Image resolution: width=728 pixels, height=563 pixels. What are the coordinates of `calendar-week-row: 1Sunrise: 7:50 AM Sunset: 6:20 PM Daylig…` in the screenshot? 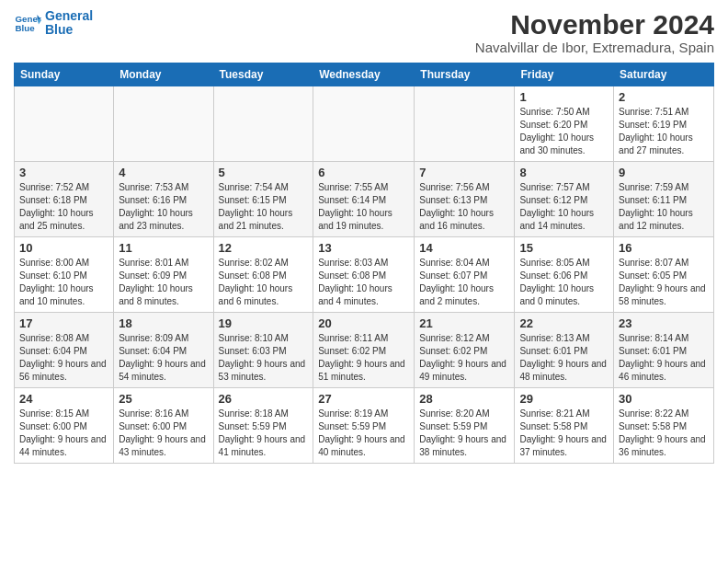 It's located at (364, 124).